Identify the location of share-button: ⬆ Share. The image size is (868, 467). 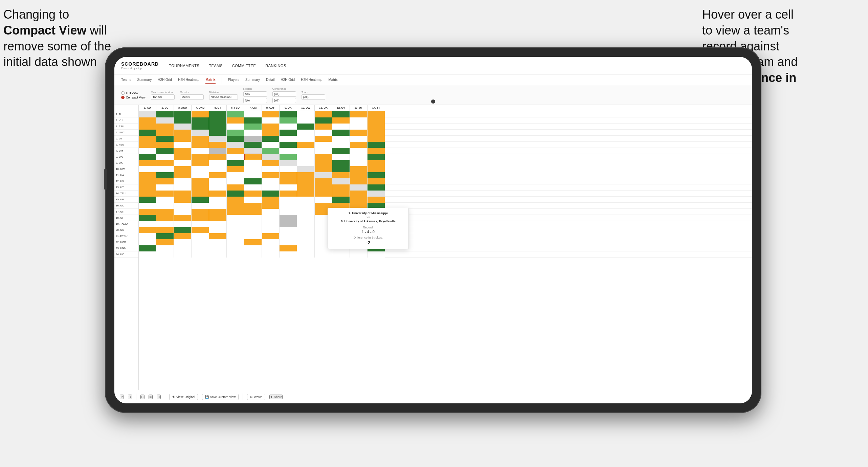
(276, 397).